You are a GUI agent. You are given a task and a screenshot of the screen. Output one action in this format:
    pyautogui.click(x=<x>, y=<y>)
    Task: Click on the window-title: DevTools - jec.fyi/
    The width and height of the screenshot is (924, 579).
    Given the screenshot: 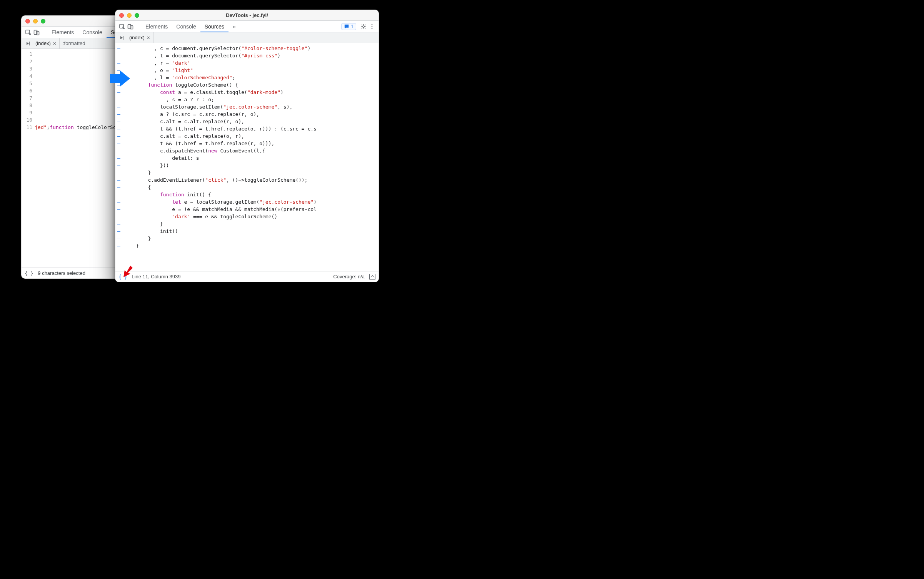 What is the action you would take?
    pyautogui.click(x=247, y=15)
    